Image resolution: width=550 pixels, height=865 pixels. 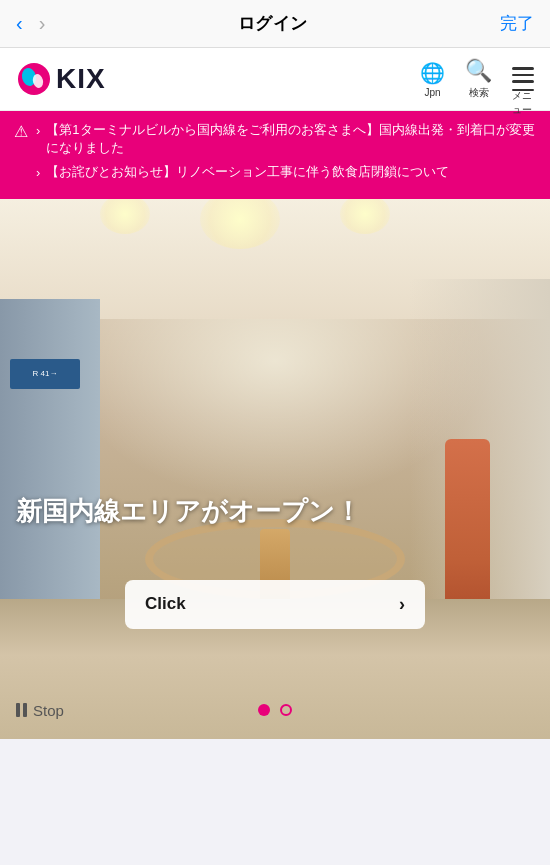 What do you see at coordinates (275, 604) in the screenshot?
I see `click-button-wrap: Click ›` at bounding box center [275, 604].